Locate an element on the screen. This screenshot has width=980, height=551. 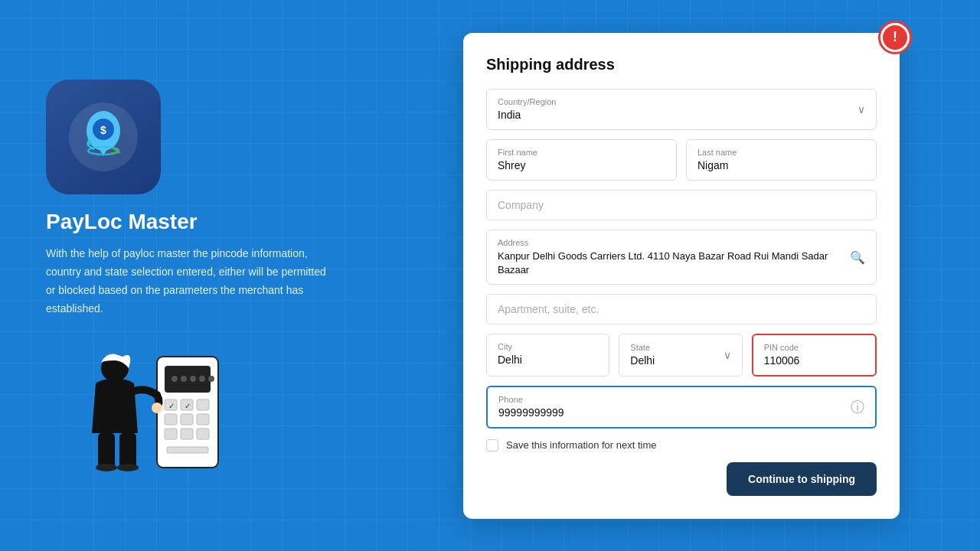
country-label: Country/Region is located at coordinates (527, 102).